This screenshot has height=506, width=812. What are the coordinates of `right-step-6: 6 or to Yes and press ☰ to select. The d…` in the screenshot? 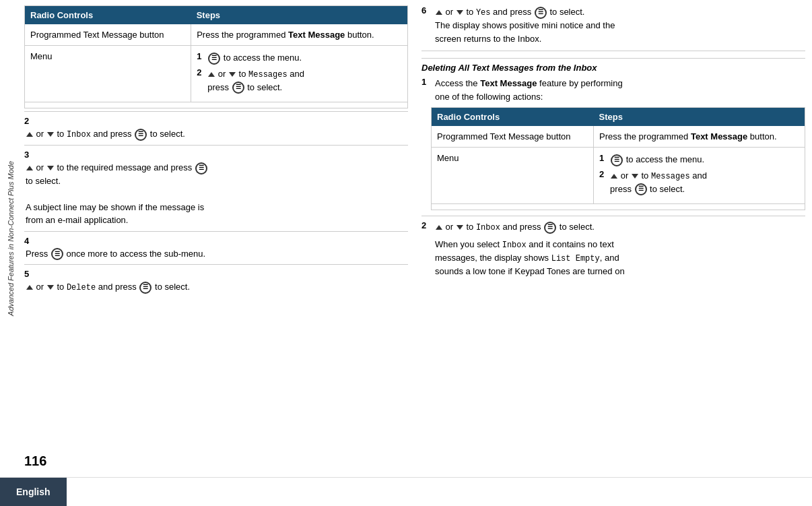 It's located at (613, 28).